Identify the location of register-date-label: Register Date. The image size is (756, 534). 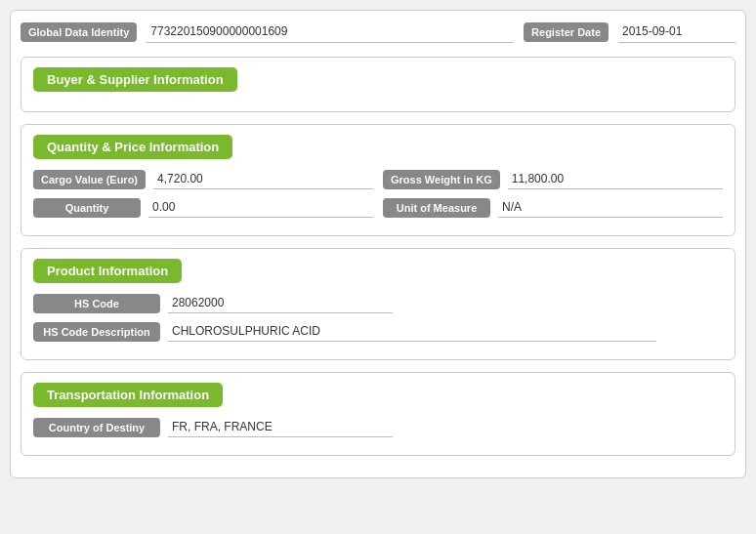
(567, 32).